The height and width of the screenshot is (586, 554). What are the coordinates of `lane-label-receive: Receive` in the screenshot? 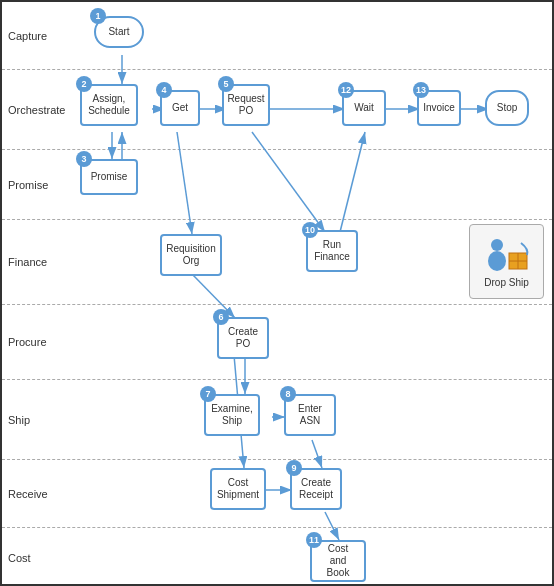 It's located at (36, 494).